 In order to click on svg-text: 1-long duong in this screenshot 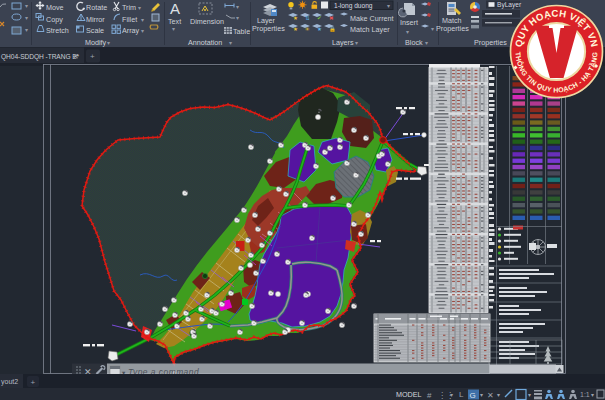, I will do `click(354, 6)`.